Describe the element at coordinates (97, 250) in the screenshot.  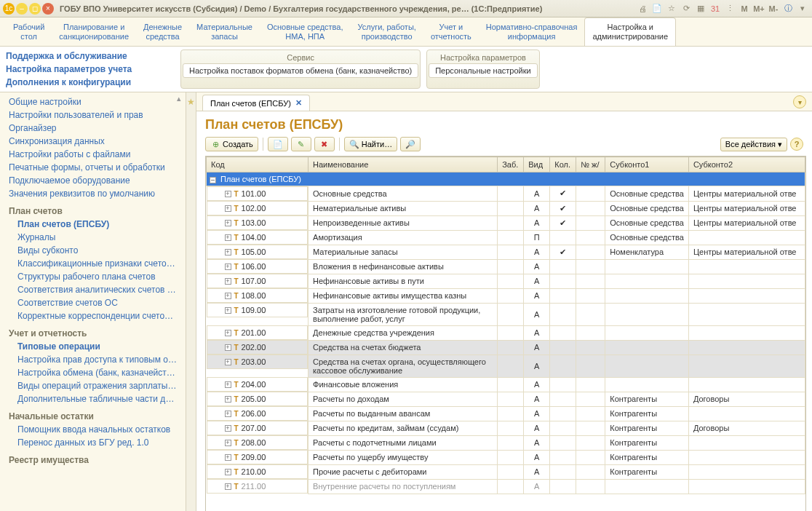
I see `sidebar-item: Виды субконто` at that location.